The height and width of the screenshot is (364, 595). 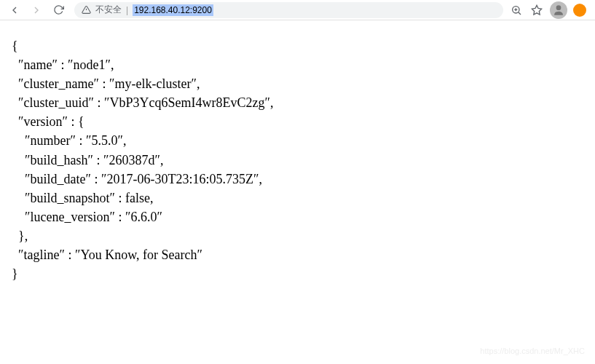 I want to click on cluster-uuid-value: VbP3Ycq6SemI4wr8EvC2zg, so click(x=186, y=103).